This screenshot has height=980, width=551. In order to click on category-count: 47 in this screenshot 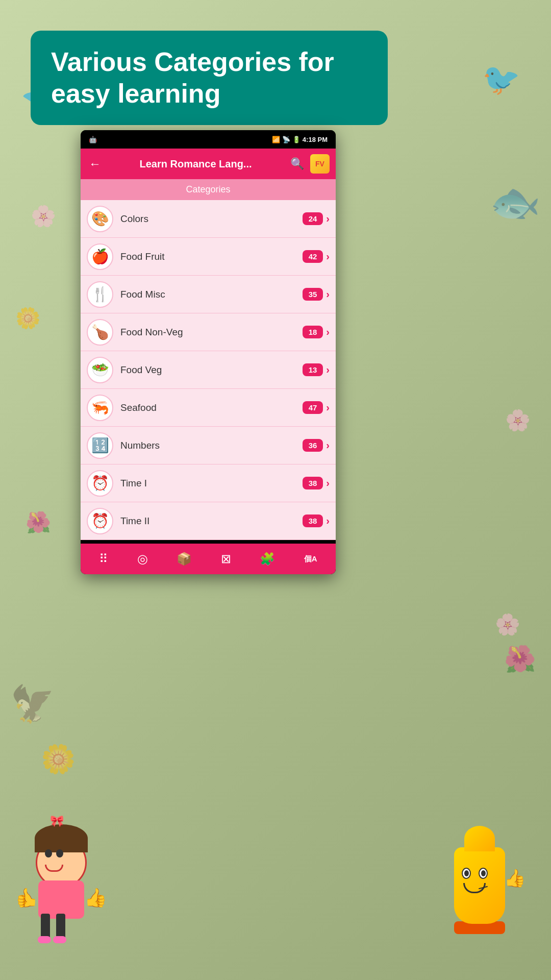, I will do `click(313, 407)`.